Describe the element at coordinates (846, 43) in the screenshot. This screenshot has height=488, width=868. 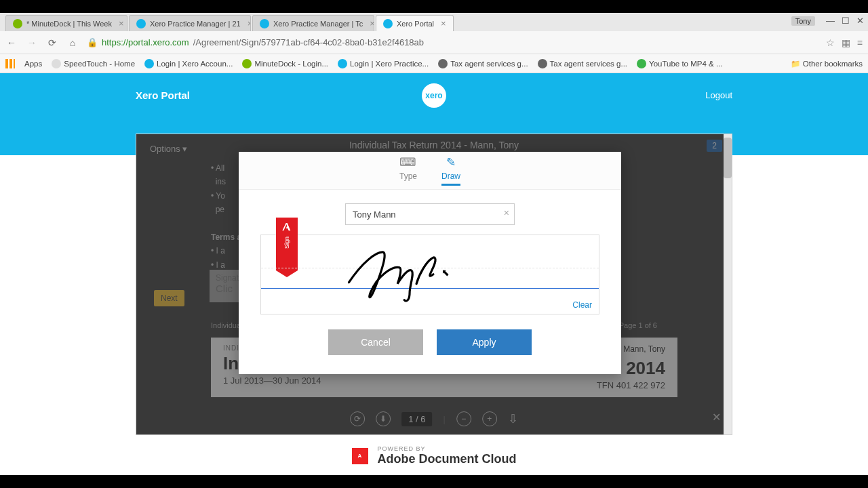
I see `extensions-icon: ▦` at that location.